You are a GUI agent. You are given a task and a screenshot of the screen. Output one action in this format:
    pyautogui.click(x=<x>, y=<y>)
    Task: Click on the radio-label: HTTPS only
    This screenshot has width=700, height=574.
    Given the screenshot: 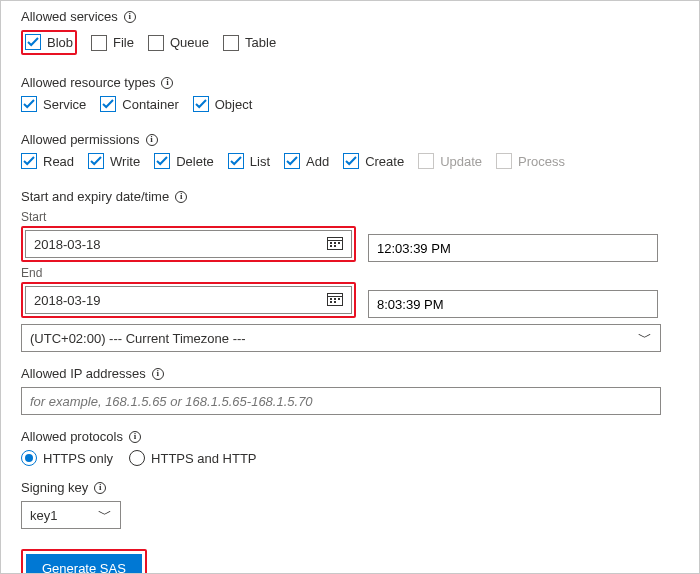 What is the action you would take?
    pyautogui.click(x=78, y=458)
    